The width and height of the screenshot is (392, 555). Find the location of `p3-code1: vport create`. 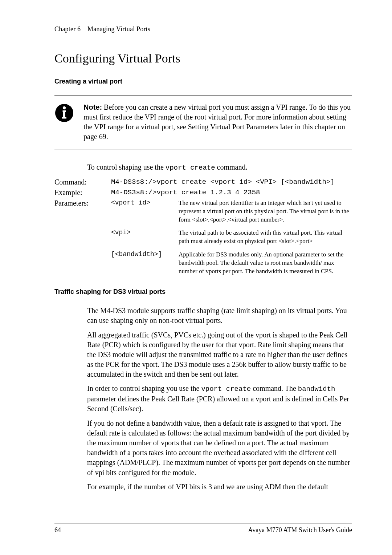

p3-code1: vport create is located at coordinates (226, 389).